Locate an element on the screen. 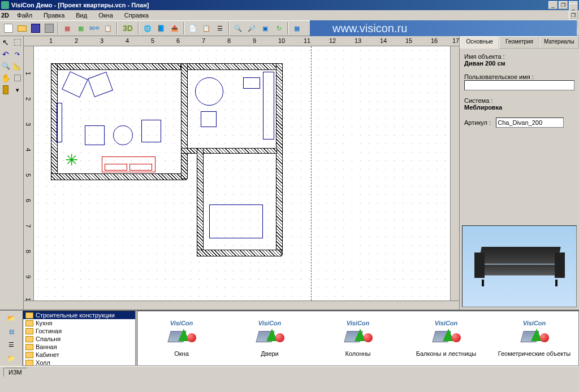  zoom-out-icon: 🔎 is located at coordinates (252, 28).